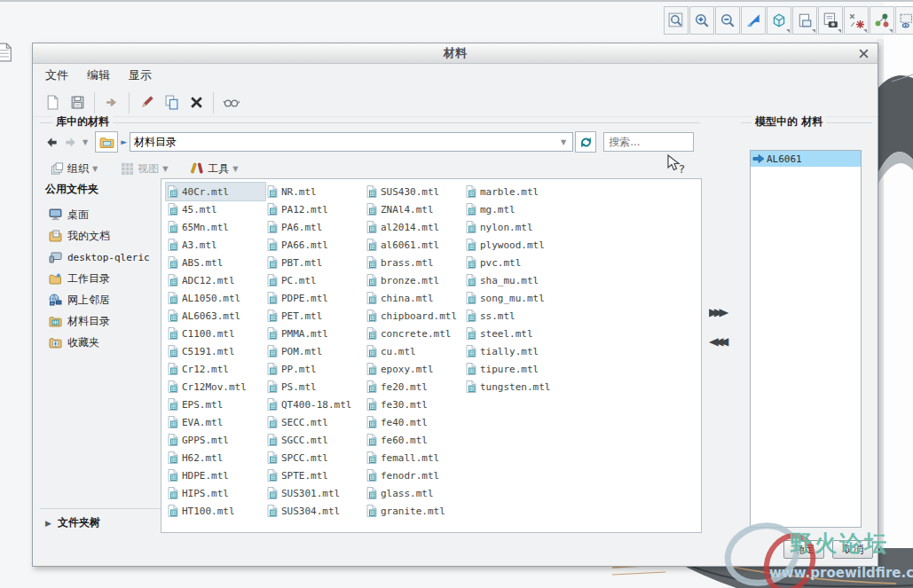  What do you see at coordinates (649, 142) in the screenshot?
I see `search-input` at bounding box center [649, 142].